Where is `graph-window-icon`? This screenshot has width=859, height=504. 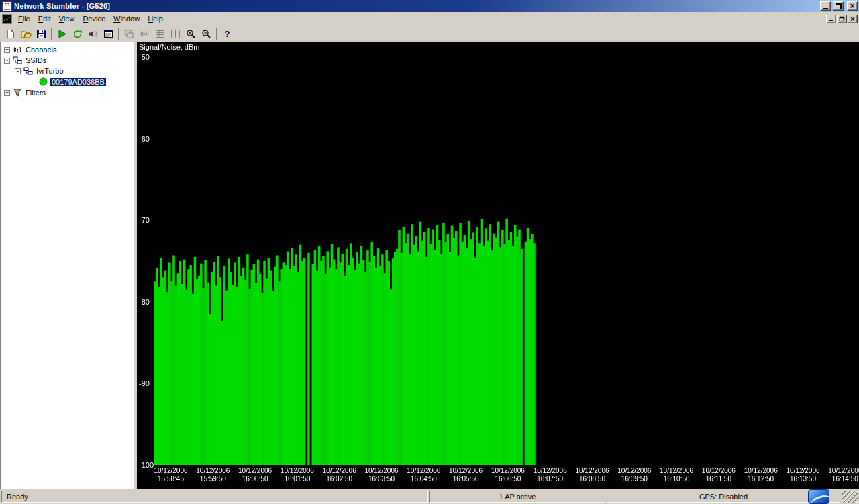 graph-window-icon is located at coordinates (7, 19).